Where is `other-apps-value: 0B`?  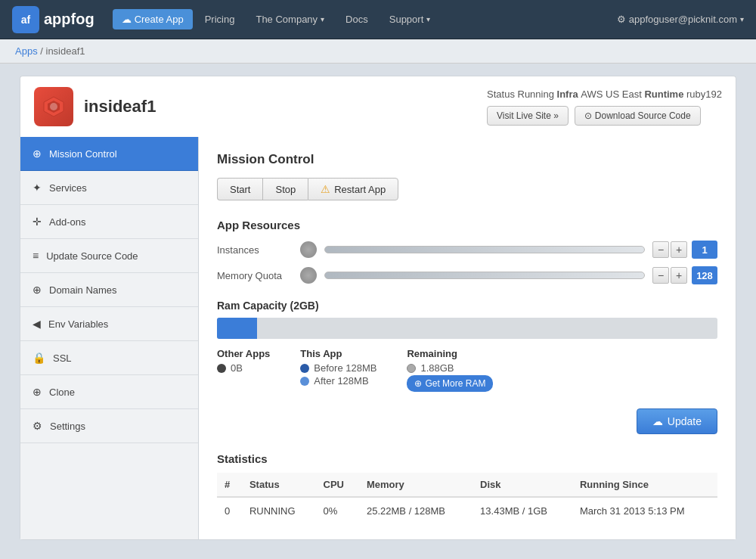 other-apps-value: 0B is located at coordinates (237, 368).